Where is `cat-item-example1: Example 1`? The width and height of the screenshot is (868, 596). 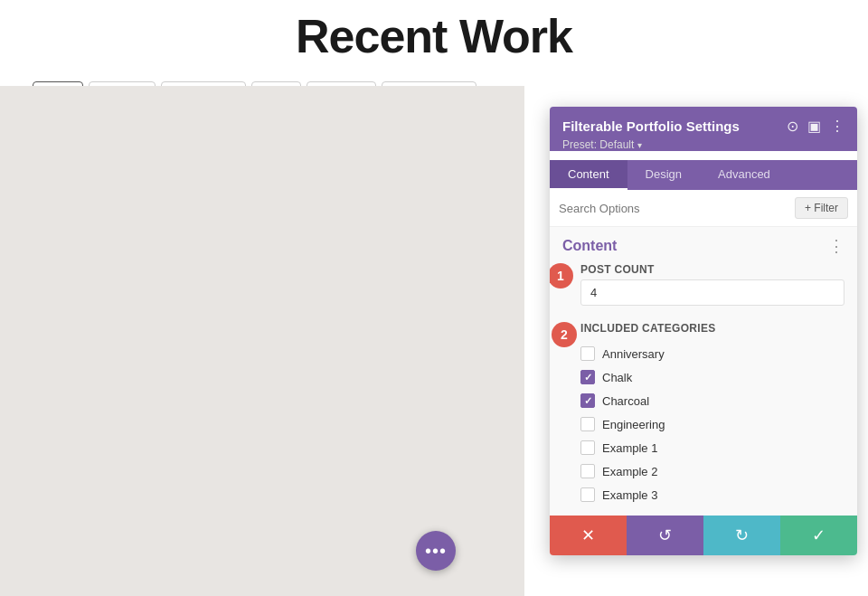 cat-item-example1: Example 1 is located at coordinates (712, 448).